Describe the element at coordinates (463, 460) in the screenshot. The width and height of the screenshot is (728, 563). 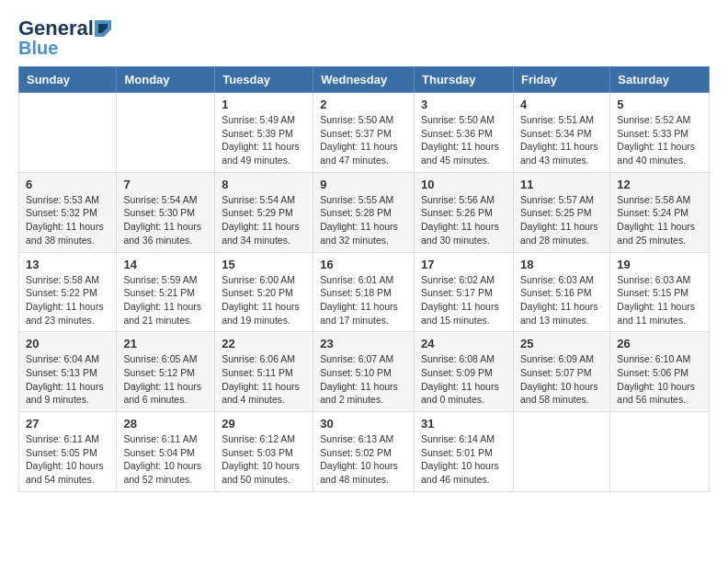
I see `day-info: Sunrise: 6:14 AM Sunset: 5:01 PM Dayligh…` at that location.